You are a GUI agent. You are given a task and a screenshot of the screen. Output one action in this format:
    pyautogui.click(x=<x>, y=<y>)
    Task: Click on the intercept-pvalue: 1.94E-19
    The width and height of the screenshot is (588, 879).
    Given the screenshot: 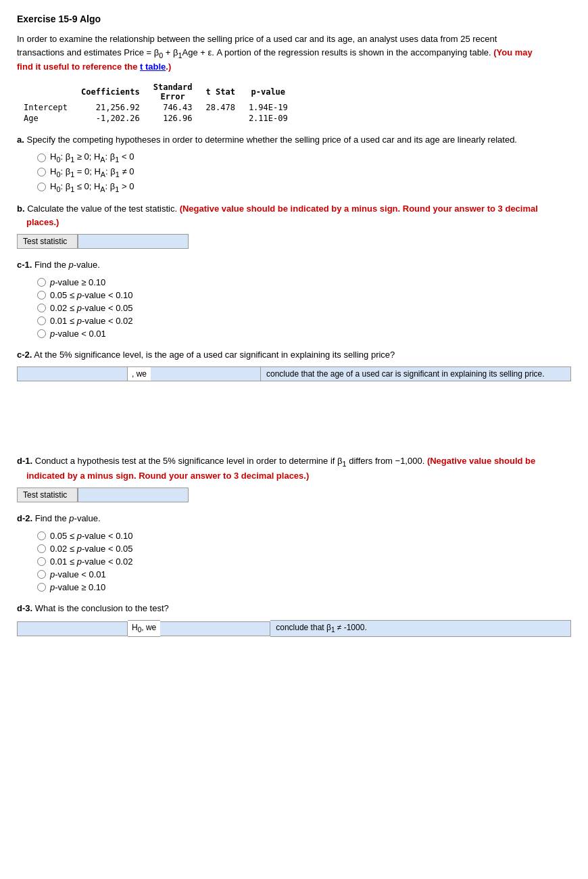 What is the action you would take?
    pyautogui.click(x=268, y=108)
    